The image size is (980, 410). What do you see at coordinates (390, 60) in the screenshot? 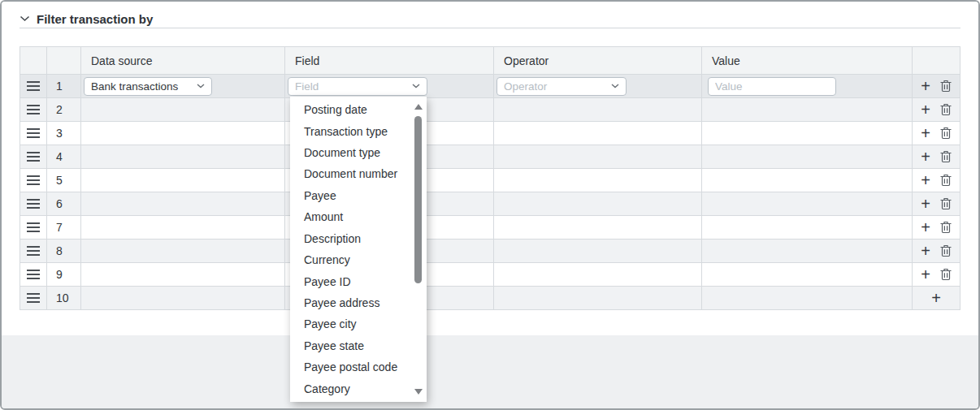
I see `header-field: Field` at bounding box center [390, 60].